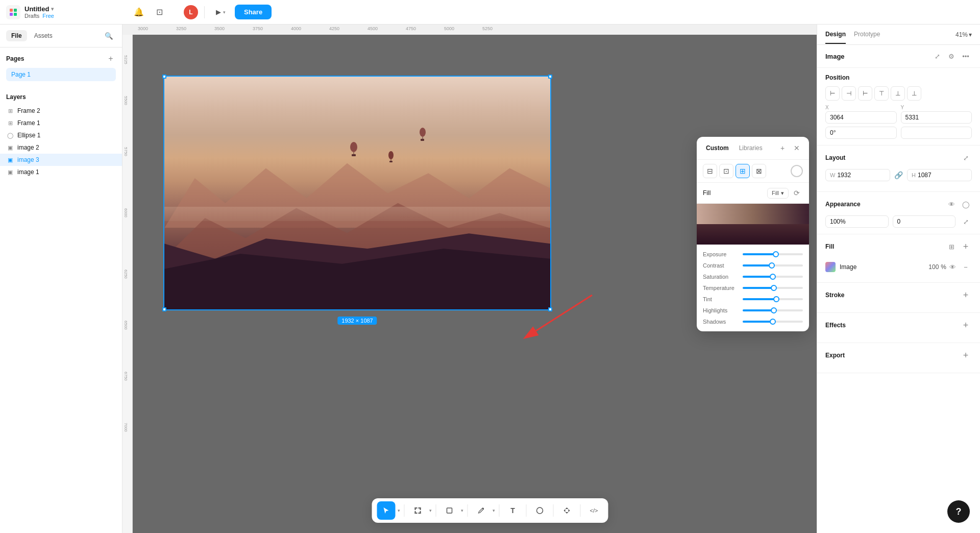 This screenshot has height=533, width=980. I want to click on design-tab: Design, so click(836, 35).